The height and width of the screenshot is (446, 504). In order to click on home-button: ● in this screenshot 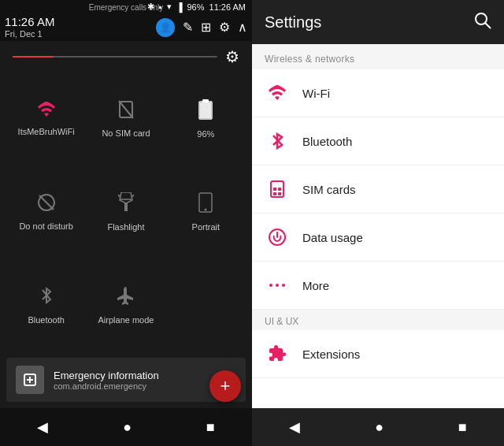, I will do `click(128, 427)`.